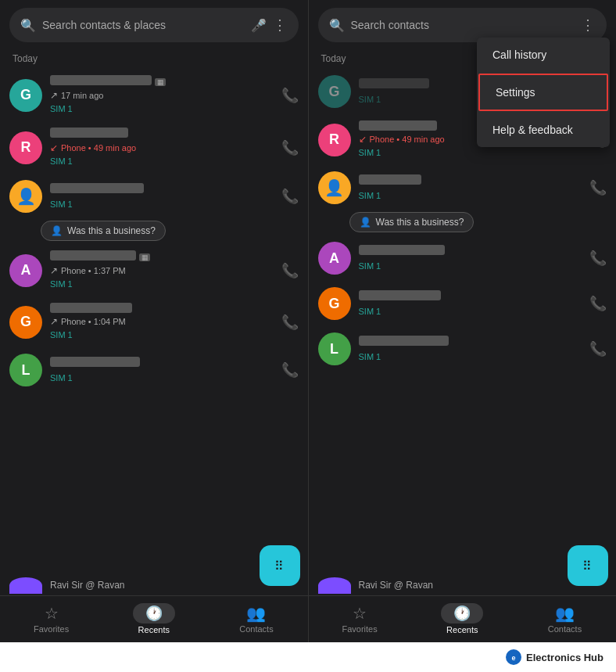 The width and height of the screenshot is (616, 672). I want to click on contact-item: G SIM 1 📞, so click(463, 304).